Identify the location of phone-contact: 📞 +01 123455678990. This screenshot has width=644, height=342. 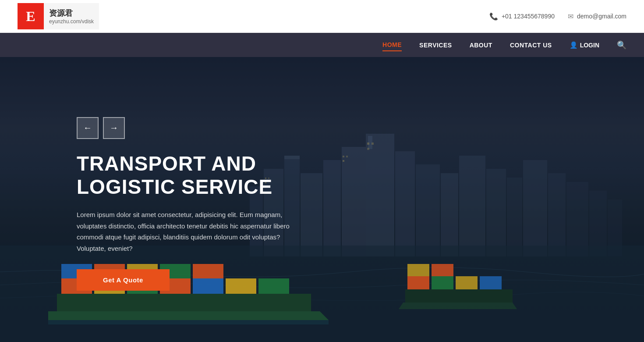
(522, 17).